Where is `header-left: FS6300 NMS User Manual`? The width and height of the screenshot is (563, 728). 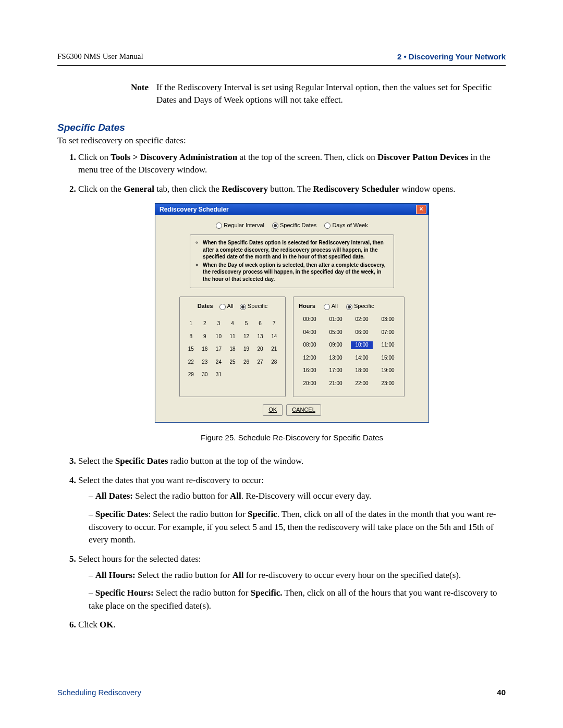 header-left: FS6300 NMS User Manual is located at coordinates (100, 56).